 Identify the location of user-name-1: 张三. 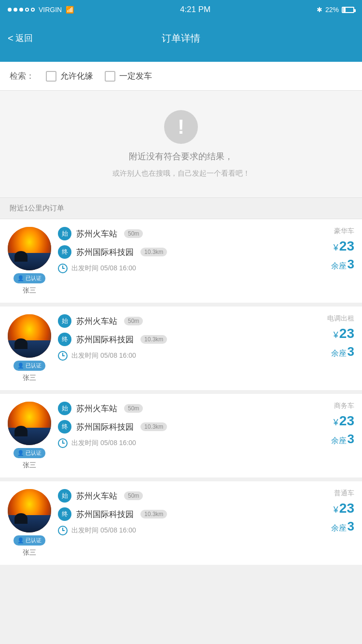
(29, 378).